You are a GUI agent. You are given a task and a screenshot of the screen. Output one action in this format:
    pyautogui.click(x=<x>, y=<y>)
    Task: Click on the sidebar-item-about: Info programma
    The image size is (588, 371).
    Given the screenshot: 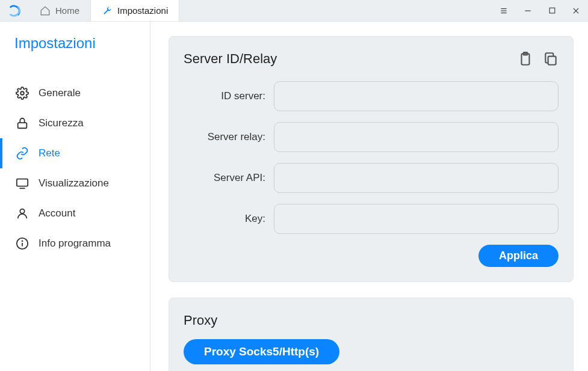 What is the action you would take?
    pyautogui.click(x=75, y=244)
    